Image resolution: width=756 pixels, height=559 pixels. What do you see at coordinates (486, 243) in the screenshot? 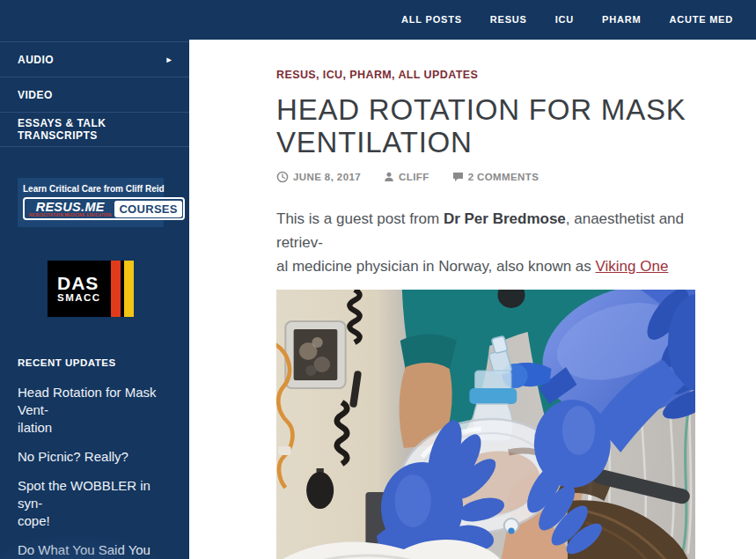
I see `post-intro-paragraph: This is a guest post from Dr Per Bredmos…` at bounding box center [486, 243].